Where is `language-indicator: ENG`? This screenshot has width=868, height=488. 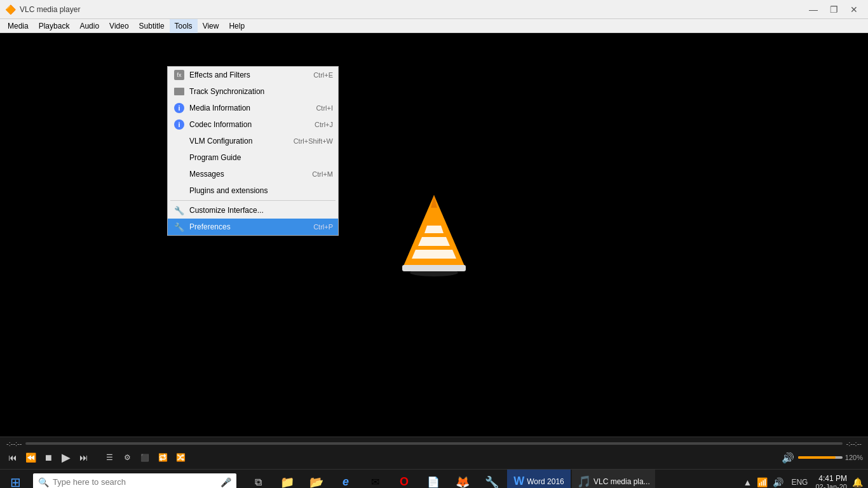
language-indicator: ENG is located at coordinates (799, 482).